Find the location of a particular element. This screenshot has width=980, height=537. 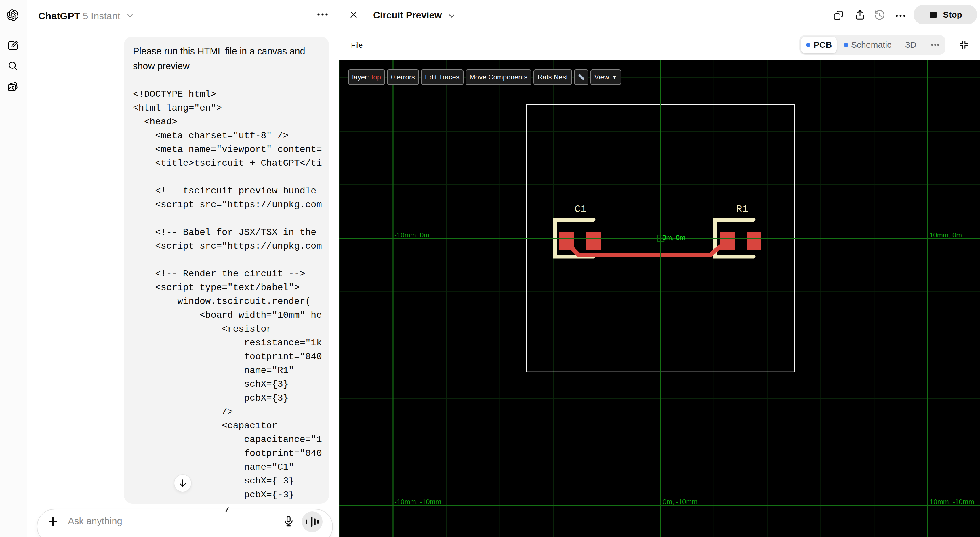

svg-text: 10mm, 0m is located at coordinates (946, 235).